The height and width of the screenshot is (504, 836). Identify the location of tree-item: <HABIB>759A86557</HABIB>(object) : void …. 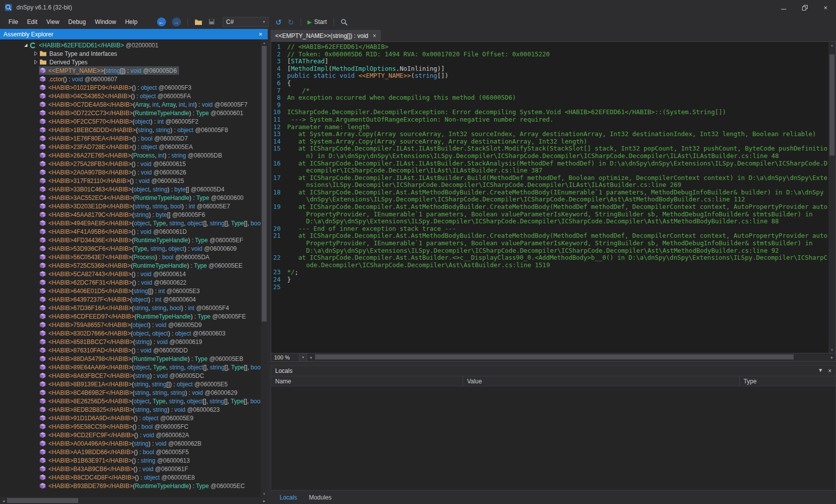
(131, 325).